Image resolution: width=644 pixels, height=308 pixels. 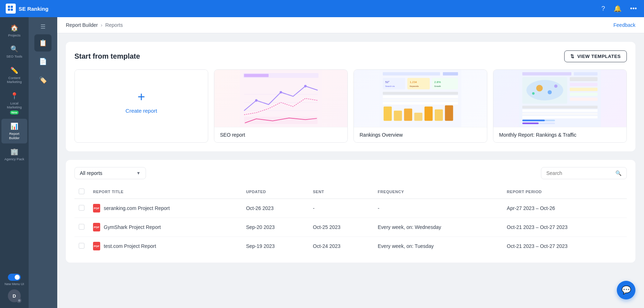 What do you see at coordinates (82, 192) in the screenshot?
I see `select-all-header` at bounding box center [82, 192].